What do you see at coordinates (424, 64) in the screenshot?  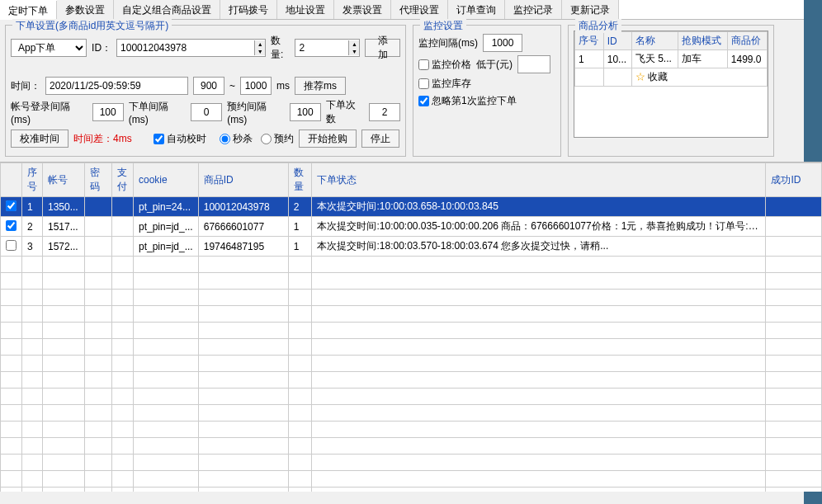 I see `monitor-price-checkbox` at bounding box center [424, 64].